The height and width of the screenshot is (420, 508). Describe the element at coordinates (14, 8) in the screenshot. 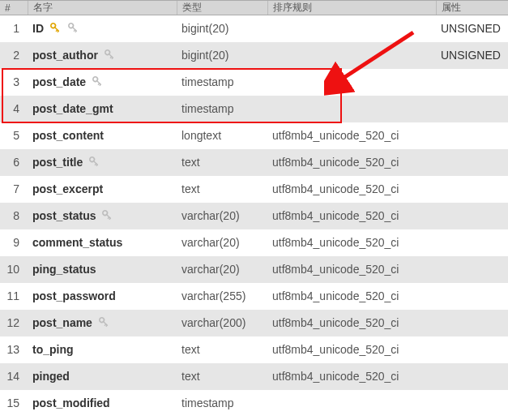

I see `header-index: #` at that location.